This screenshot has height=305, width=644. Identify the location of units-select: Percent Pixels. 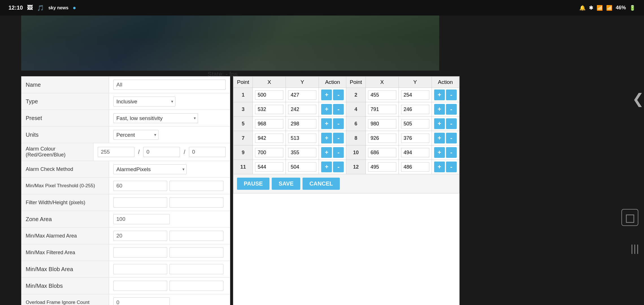
(136, 135).